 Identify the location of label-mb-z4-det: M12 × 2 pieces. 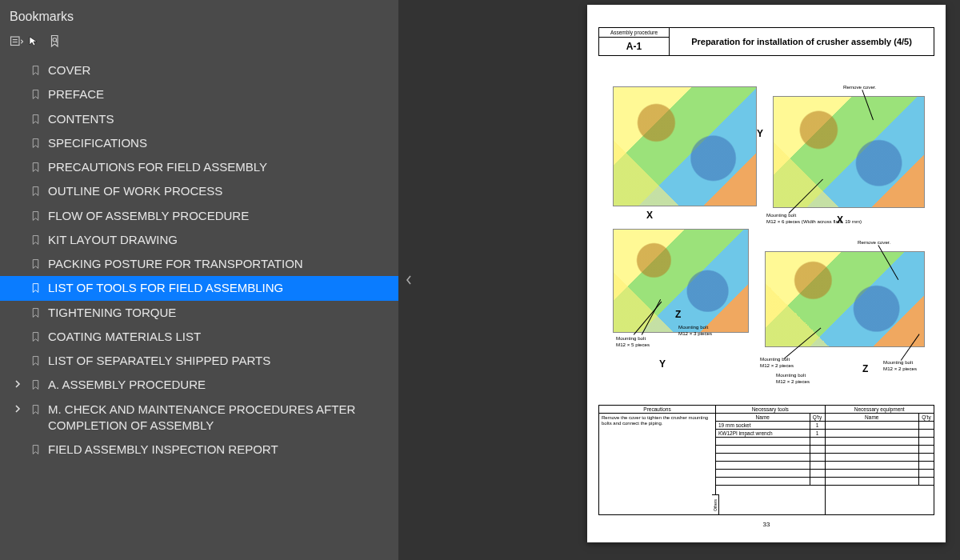
(900, 370).